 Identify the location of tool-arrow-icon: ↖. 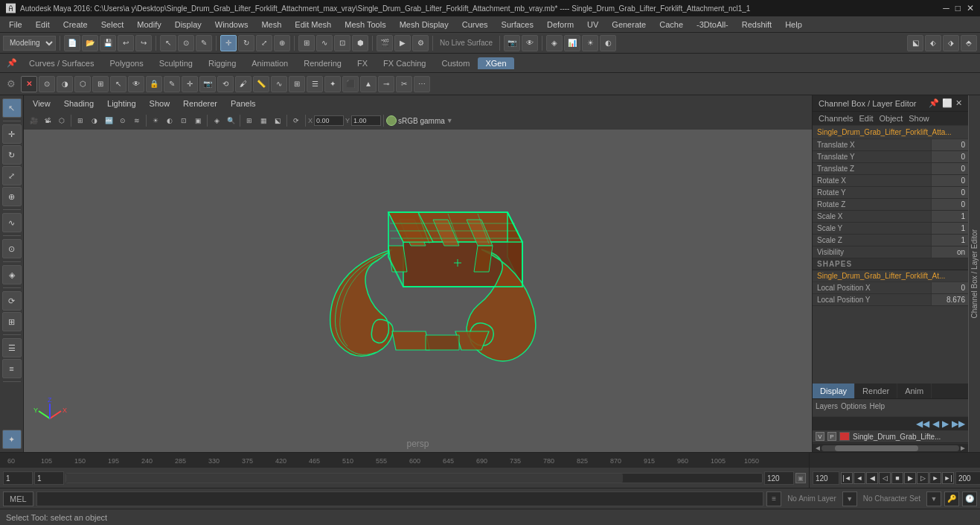
(118, 84).